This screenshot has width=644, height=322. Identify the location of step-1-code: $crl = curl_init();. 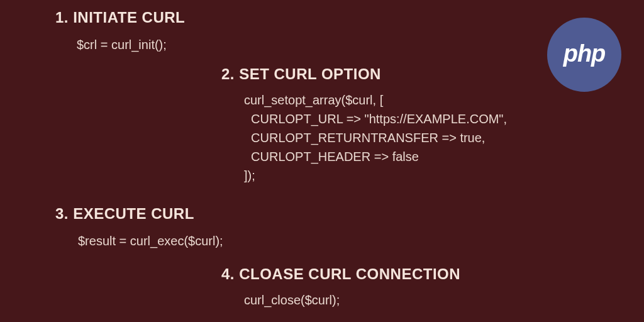
(122, 45).